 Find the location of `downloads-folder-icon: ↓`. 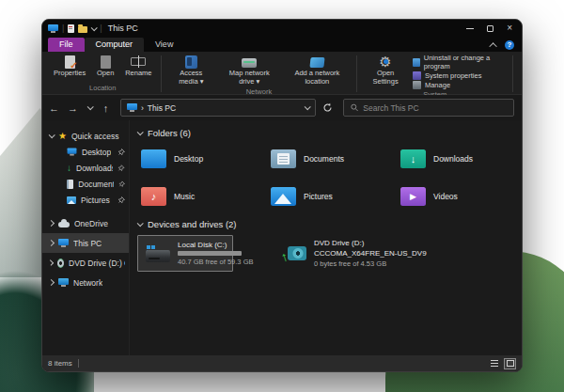

downloads-folder-icon: ↓ is located at coordinates (414, 159).